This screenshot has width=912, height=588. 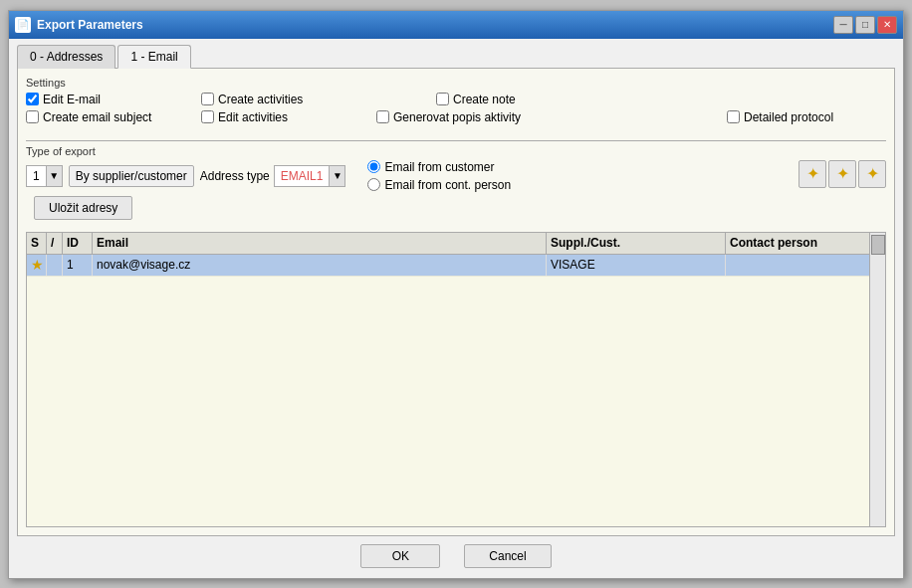 I want to click on detailed-protocol-label: Detailed protocol, so click(x=789, y=117).